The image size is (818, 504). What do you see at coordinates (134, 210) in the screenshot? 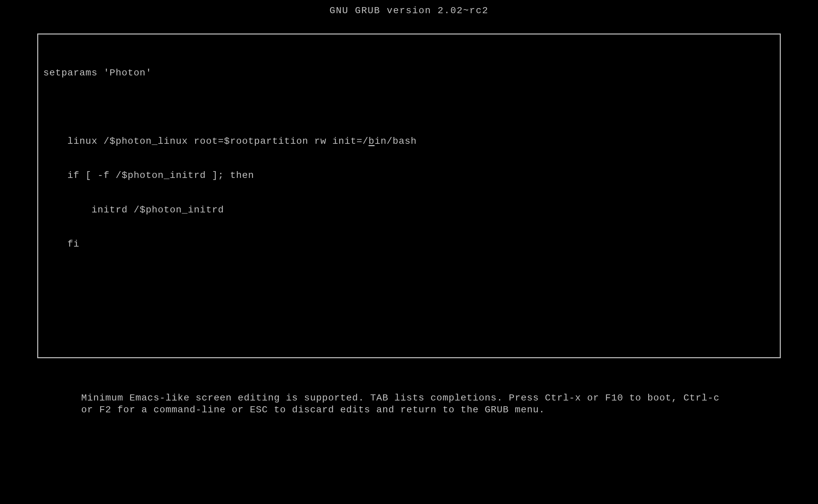
I see `editor-text: initrd /$photon_initrd` at bounding box center [134, 210].